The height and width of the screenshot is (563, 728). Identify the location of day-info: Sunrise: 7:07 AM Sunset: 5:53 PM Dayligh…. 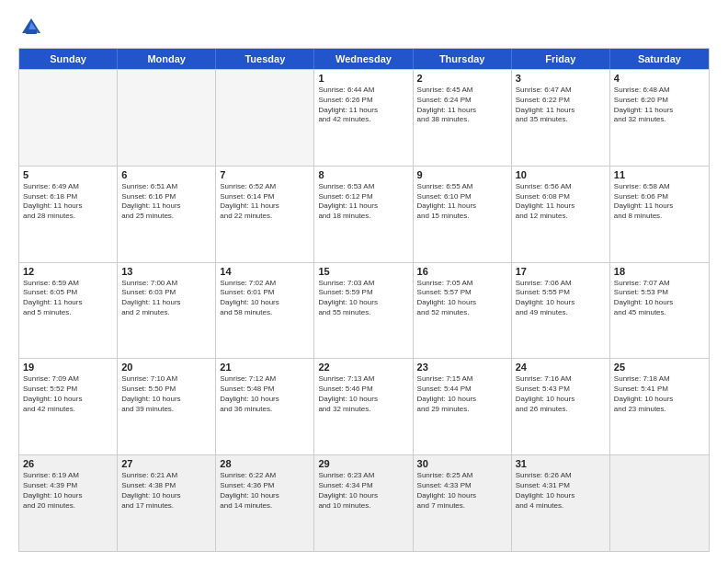
(660, 298).